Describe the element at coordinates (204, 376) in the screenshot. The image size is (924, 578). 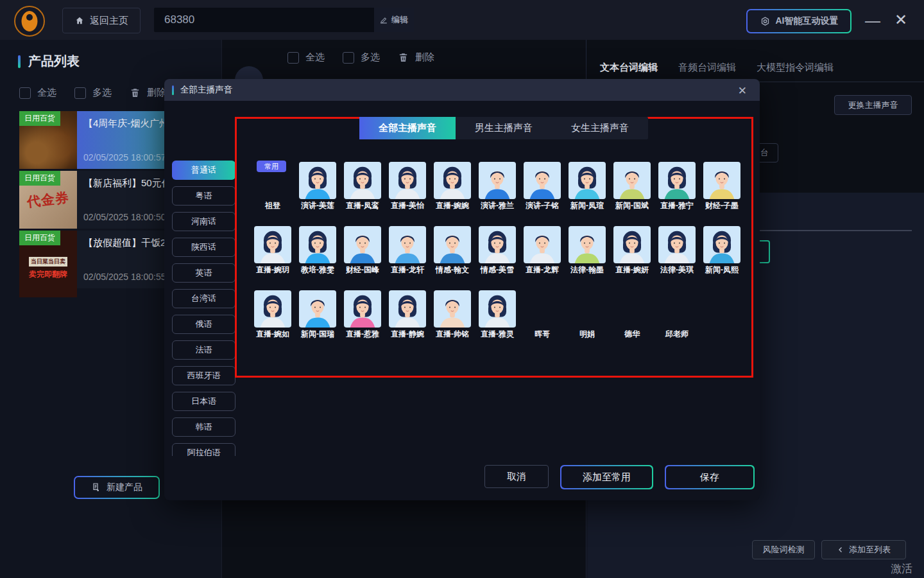
I see `language-button: 西班牙语` at that location.